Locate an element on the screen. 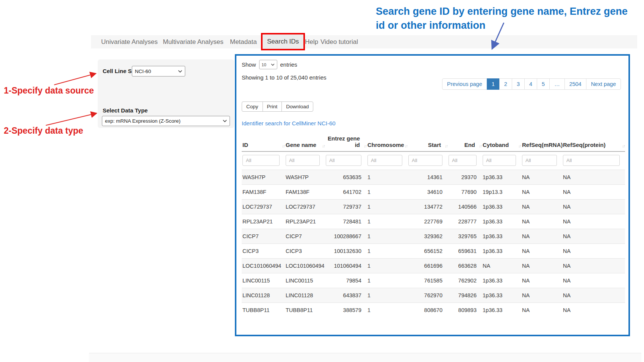 This screenshot has width=644, height=362. cell: 77690 is located at coordinates (465, 192).